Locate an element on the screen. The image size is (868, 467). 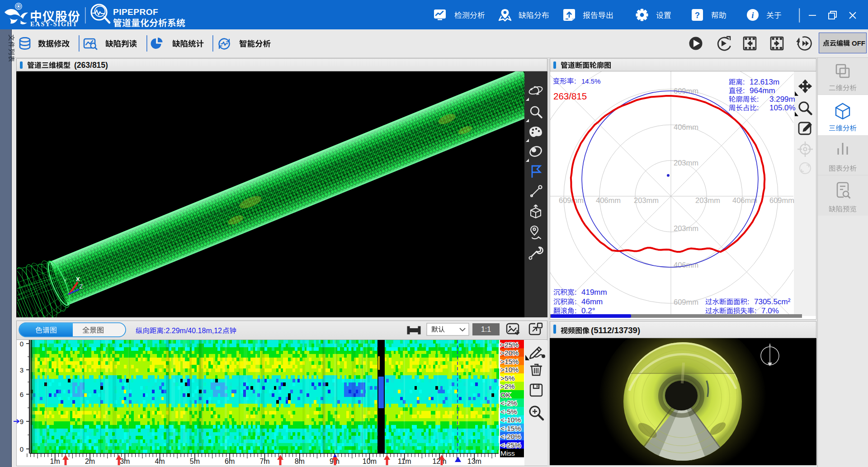
svg-text: <-5% is located at coordinates (509, 411).